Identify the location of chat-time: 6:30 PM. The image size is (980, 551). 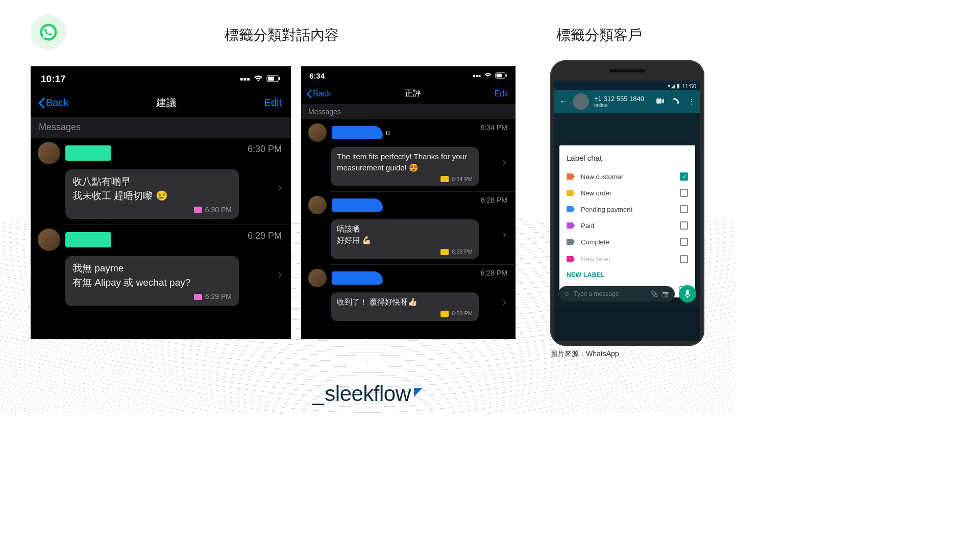
(264, 149).